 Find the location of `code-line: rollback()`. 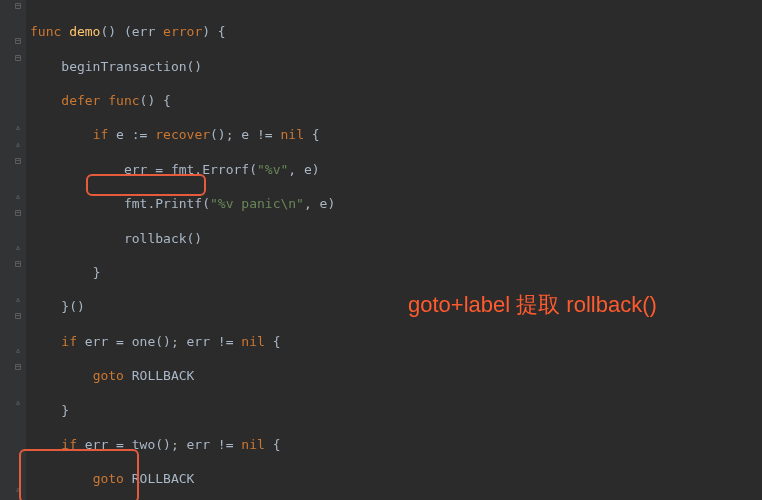

code-line: rollback() is located at coordinates (182, 238).